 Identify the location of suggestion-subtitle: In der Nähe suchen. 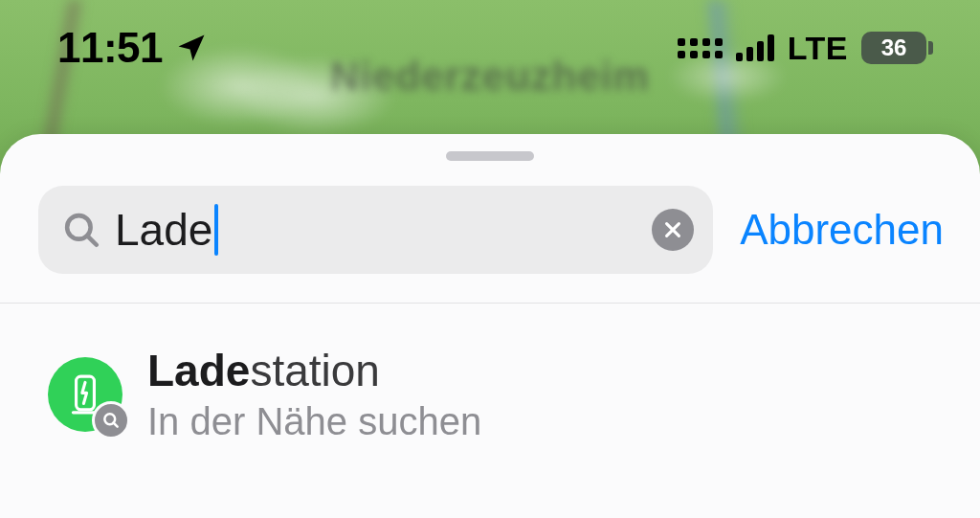
(314, 421).